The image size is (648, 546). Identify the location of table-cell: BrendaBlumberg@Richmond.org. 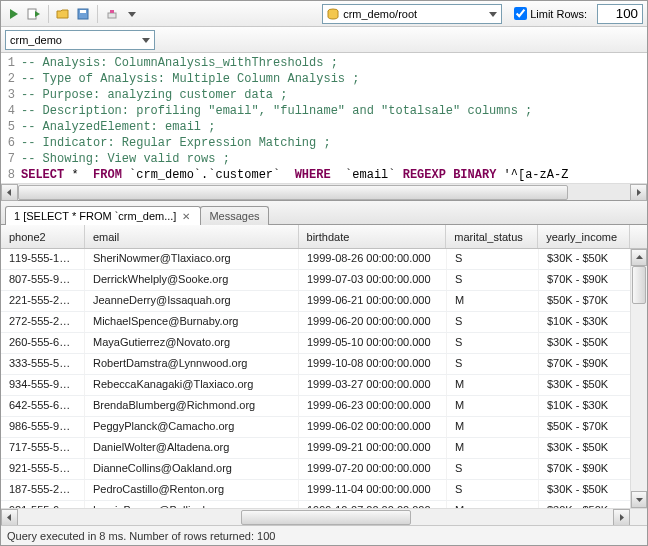
(192, 406).